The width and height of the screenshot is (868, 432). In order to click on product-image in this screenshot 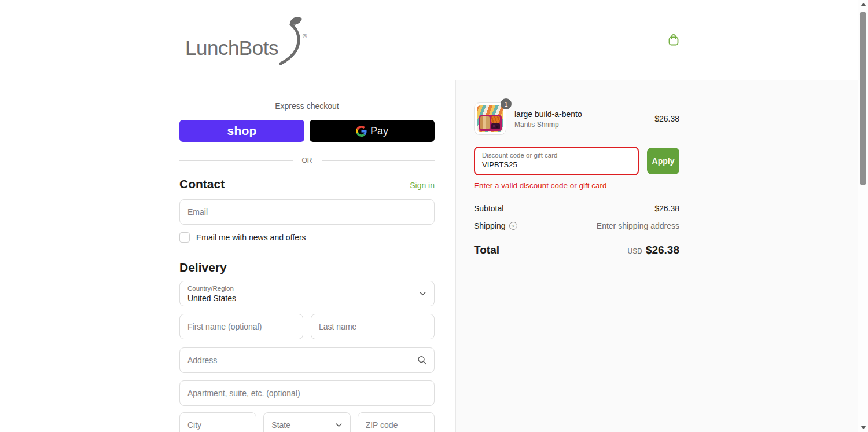, I will do `click(490, 119)`.